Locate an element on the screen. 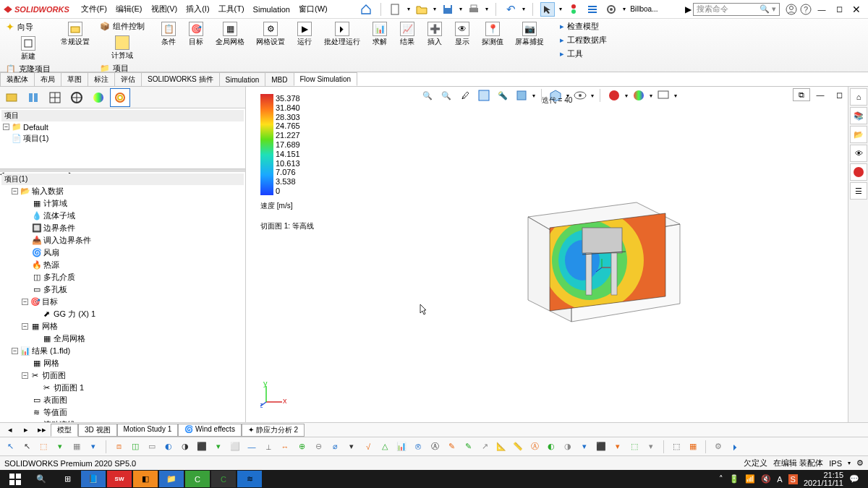 The width and height of the screenshot is (868, 488). tab-草图: 草图 is located at coordinates (75, 80).